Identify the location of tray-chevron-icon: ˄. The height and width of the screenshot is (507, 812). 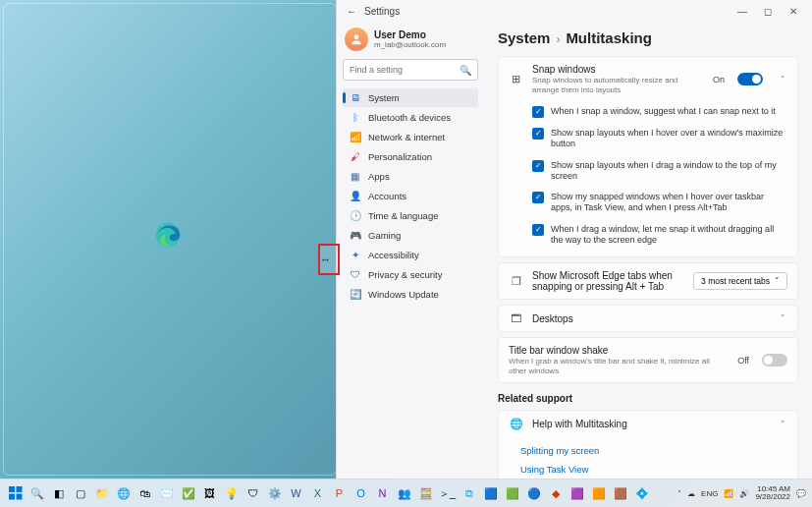
(679, 493).